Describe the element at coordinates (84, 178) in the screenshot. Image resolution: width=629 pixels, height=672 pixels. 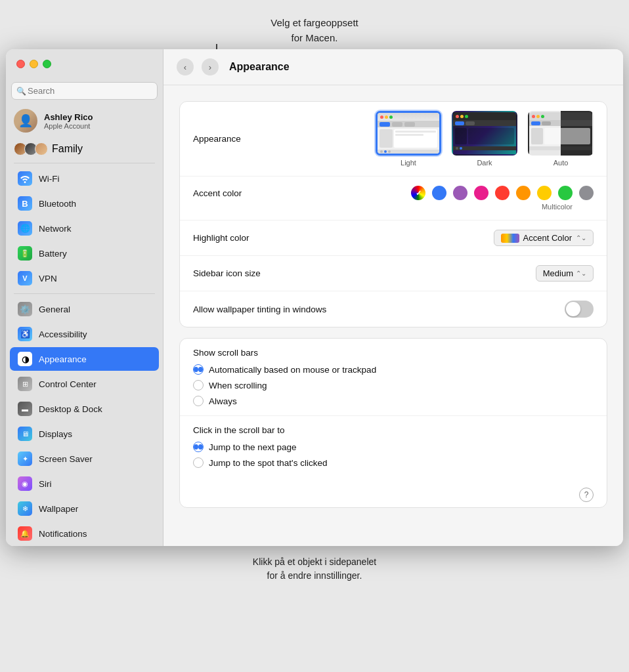
I see `sidebar-item-wifi: Wi-Fi` at that location.